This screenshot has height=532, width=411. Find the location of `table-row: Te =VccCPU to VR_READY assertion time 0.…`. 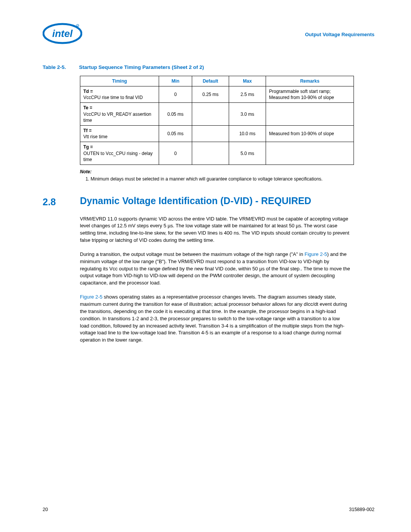

table-row: Te =VccCPU to VR_READY assertion time 0.… is located at coordinates (217, 114).